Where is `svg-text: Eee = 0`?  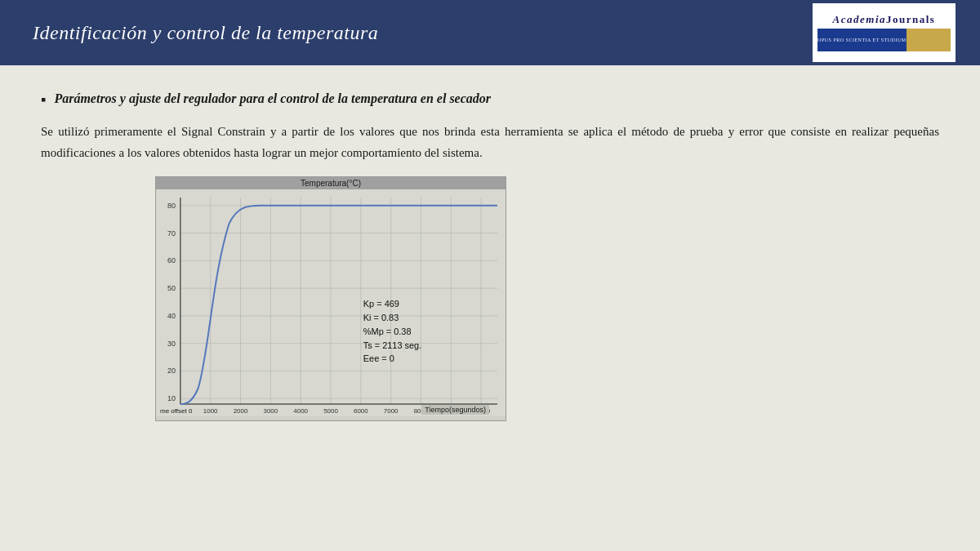 svg-text: Eee = 0 is located at coordinates (379, 358).